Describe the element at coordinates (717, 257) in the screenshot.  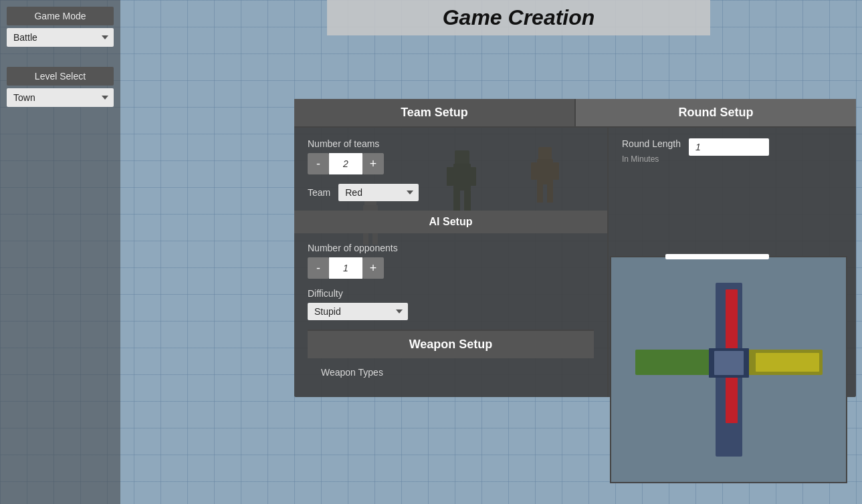
I see `preview-progress-bar` at that location.